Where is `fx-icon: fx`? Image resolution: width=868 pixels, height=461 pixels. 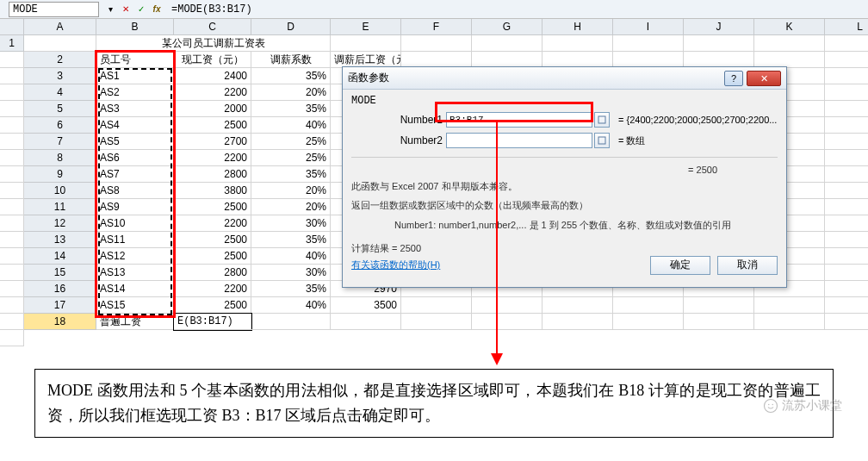 fx-icon: fx is located at coordinates (157, 9).